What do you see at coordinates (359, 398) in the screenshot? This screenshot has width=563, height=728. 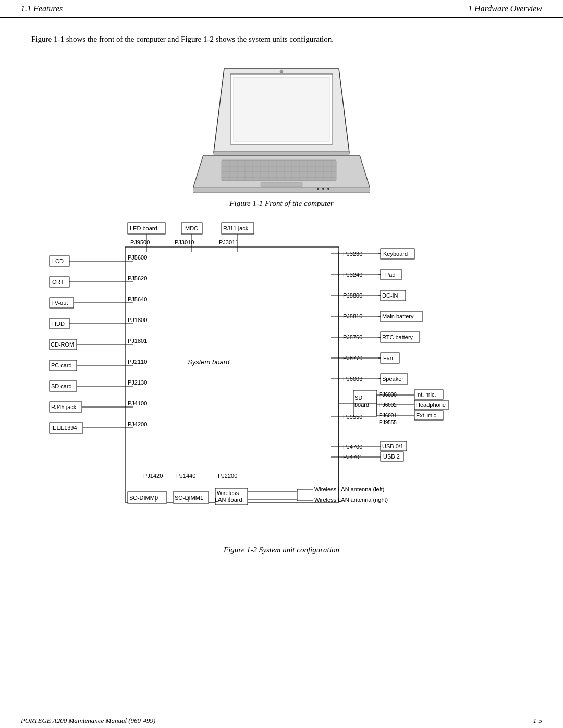 I see `sd-label: SD` at bounding box center [359, 398].